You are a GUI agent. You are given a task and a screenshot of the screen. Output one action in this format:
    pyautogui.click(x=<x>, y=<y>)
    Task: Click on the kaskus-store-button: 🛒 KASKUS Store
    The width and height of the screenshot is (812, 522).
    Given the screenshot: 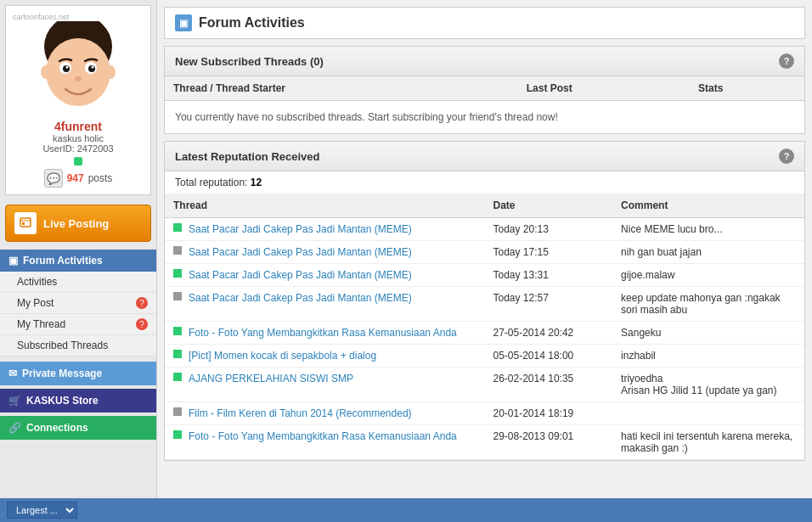 What is the action you would take?
    pyautogui.click(x=78, y=401)
    